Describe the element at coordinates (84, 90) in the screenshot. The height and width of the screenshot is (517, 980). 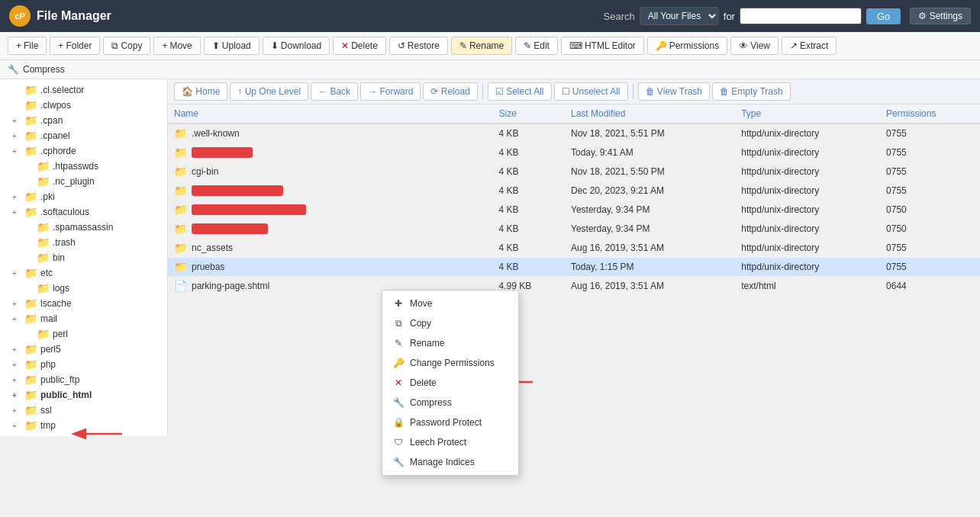
I see `sidebar-item--cl-selector: 📁.cl.selector` at that location.